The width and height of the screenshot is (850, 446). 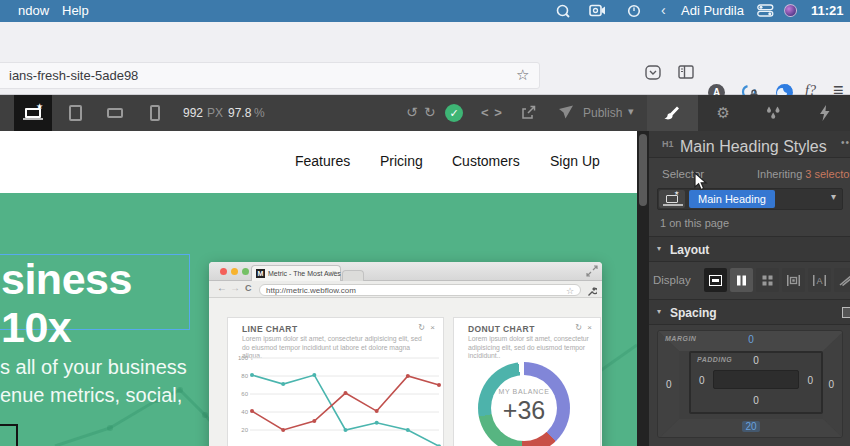 I want to click on selector-dropdown-icon: ▾, so click(x=834, y=196).